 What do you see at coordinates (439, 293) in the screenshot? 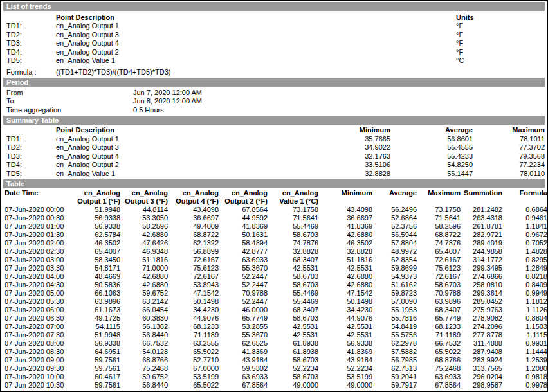
I see `maximum-value: 70.9788` at bounding box center [439, 293].